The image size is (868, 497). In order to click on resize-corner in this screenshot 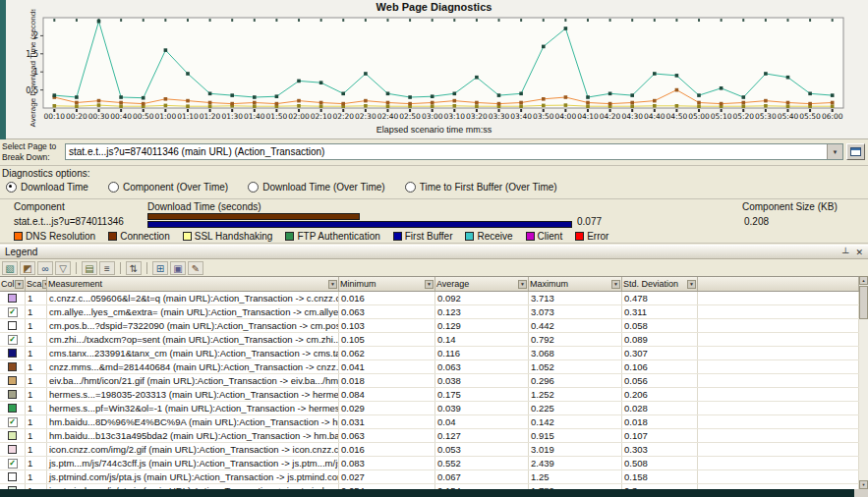, I will do `click(861, 493)`.